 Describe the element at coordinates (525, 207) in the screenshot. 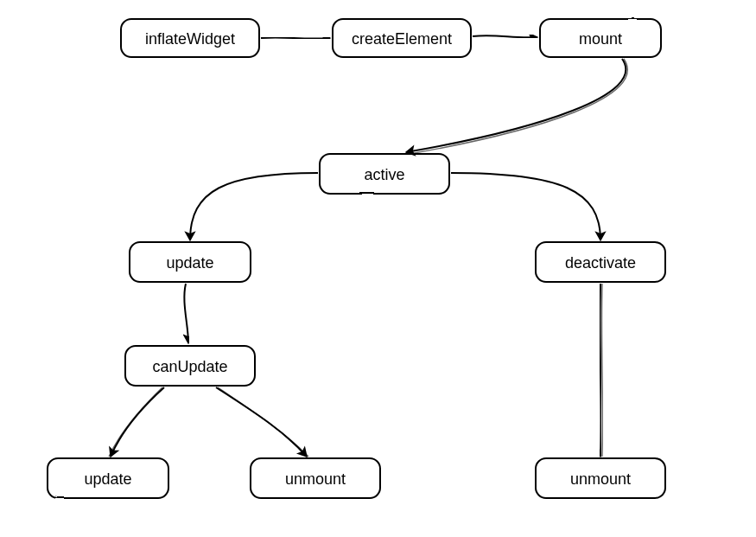

I see `edge-active-deactivate` at that location.